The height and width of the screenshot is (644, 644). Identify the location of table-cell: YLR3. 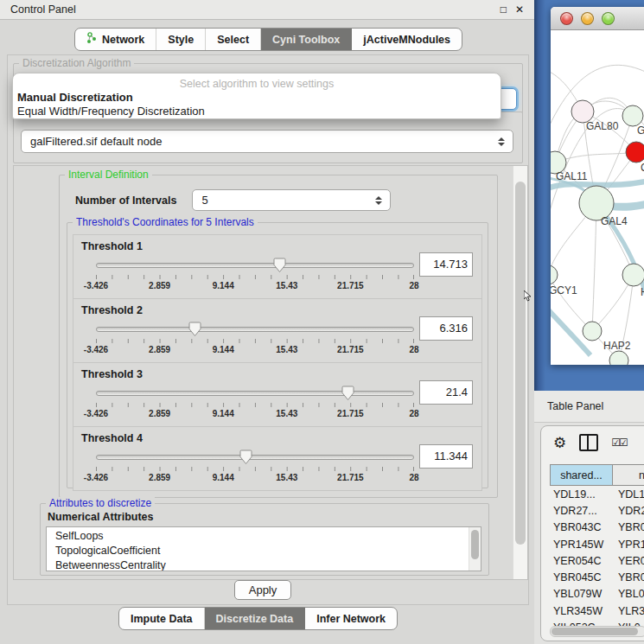
(628, 611).